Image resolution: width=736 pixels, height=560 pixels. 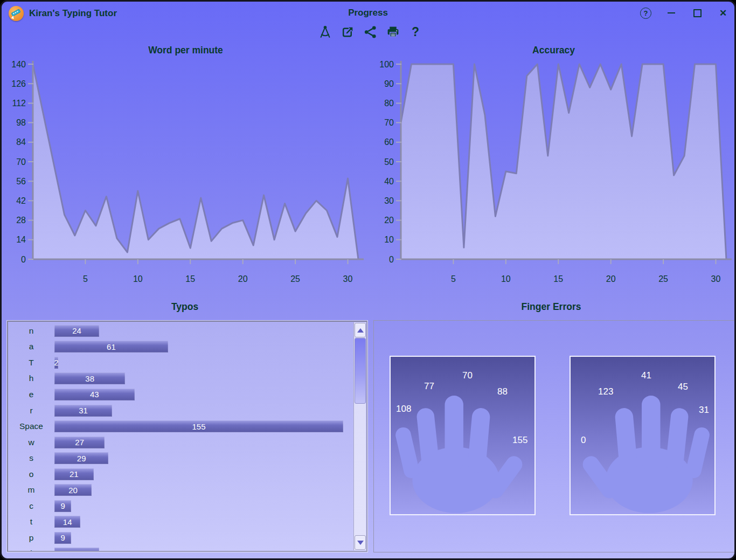 What do you see at coordinates (684, 13) in the screenshot?
I see `window-controls: ? ✕` at bounding box center [684, 13].